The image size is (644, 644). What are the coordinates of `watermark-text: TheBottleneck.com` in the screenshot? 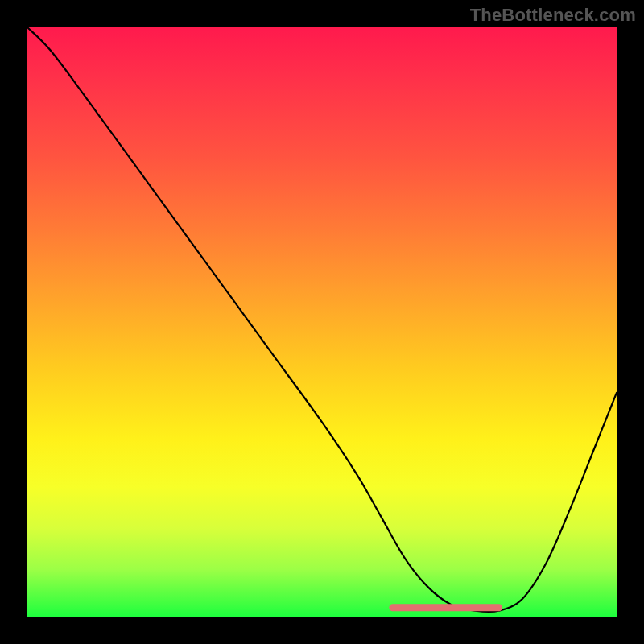 It's located at (553, 15).